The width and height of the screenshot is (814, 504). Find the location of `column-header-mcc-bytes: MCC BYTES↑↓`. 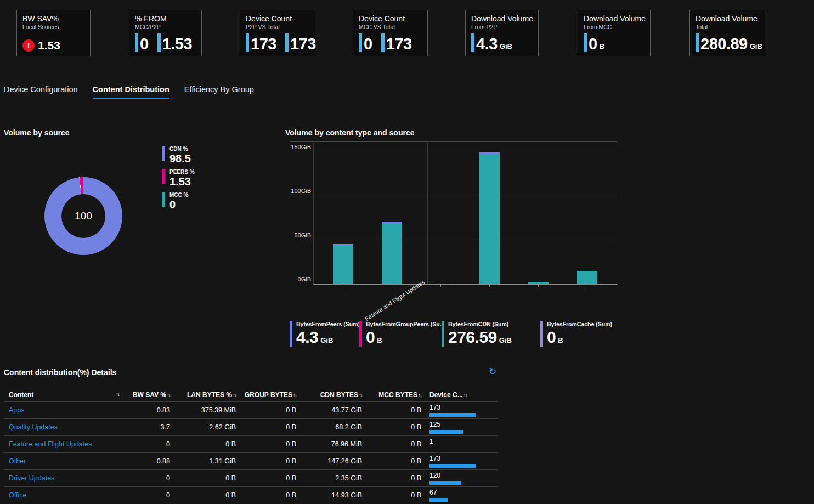

column-header-mcc-bytes: MCC BYTES↑↓ is located at coordinates (392, 395).